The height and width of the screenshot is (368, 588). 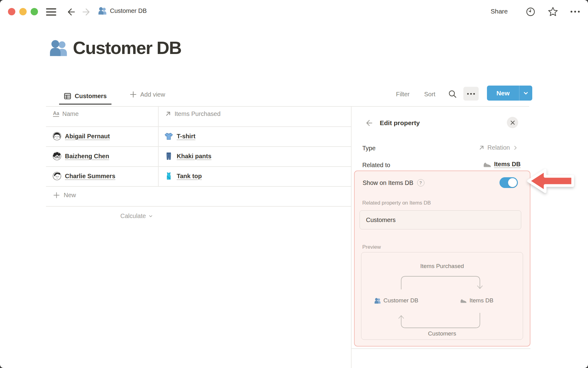 What do you see at coordinates (397, 203) in the screenshot?
I see `related-property-label: Related property on Items DB` at bounding box center [397, 203].